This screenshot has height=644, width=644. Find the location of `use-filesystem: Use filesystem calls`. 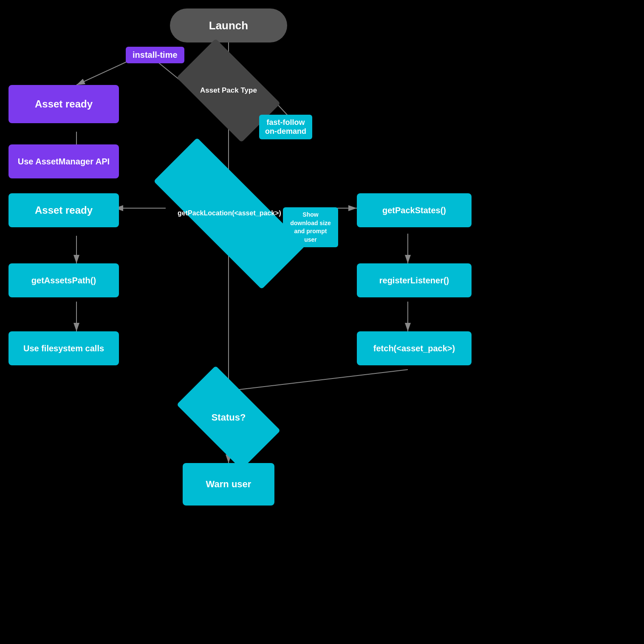

use-filesystem: Use filesystem calls is located at coordinates (64, 348).